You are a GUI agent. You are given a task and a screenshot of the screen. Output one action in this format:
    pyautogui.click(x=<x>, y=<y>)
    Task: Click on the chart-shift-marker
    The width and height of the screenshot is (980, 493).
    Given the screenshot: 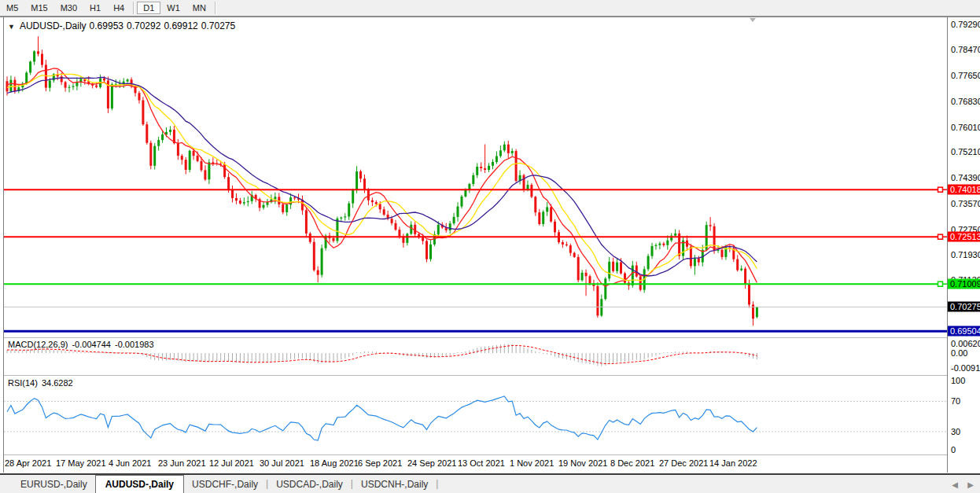 What is the action you would take?
    pyautogui.click(x=753, y=20)
    